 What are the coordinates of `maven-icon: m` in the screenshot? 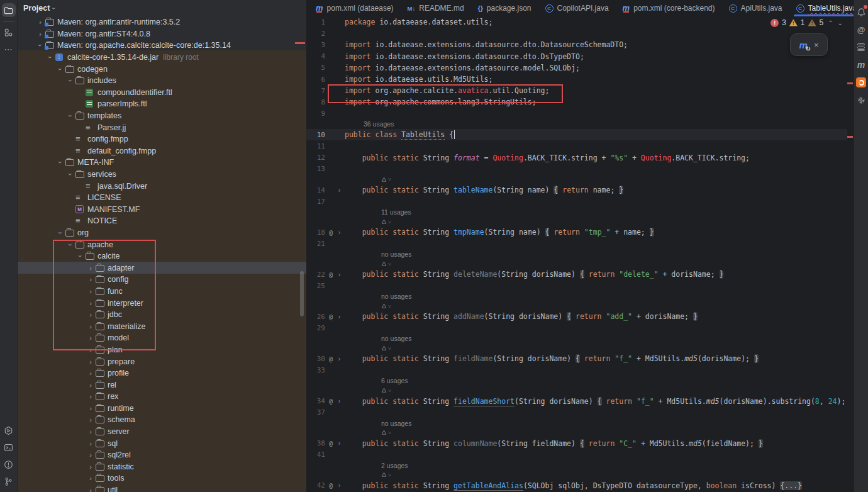 It's located at (861, 65).